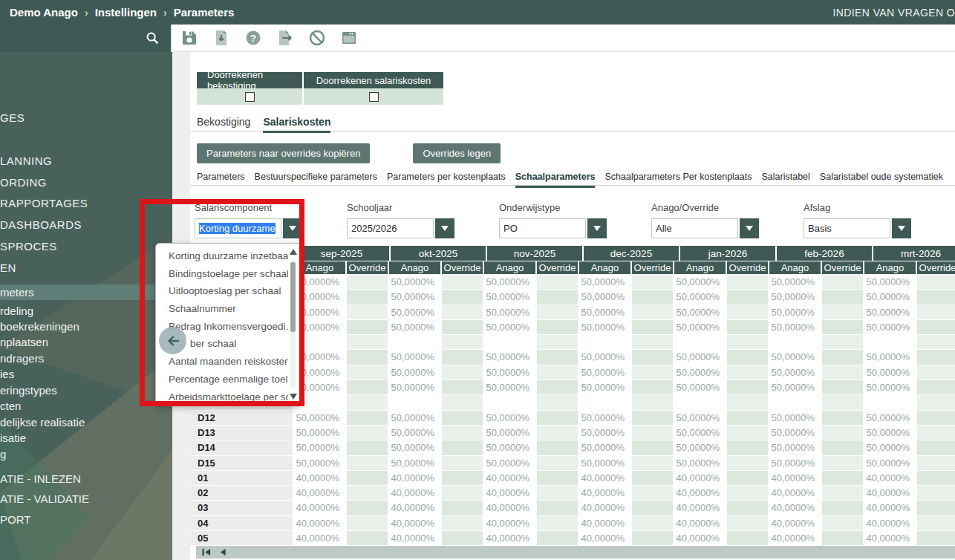  What do you see at coordinates (678, 180) in the screenshot?
I see `subtab-schaalparameters-per-kostenplaats: Schaalparameters Per kostenplaats` at bounding box center [678, 180].